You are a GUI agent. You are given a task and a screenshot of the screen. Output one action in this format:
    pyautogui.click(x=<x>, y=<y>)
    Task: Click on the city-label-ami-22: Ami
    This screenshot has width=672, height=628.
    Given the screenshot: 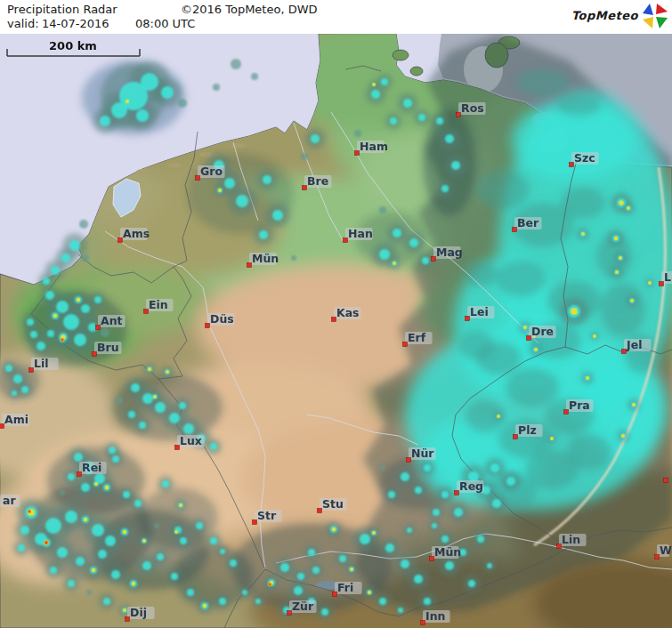 What is the action you would take?
    pyautogui.click(x=14, y=421)
    